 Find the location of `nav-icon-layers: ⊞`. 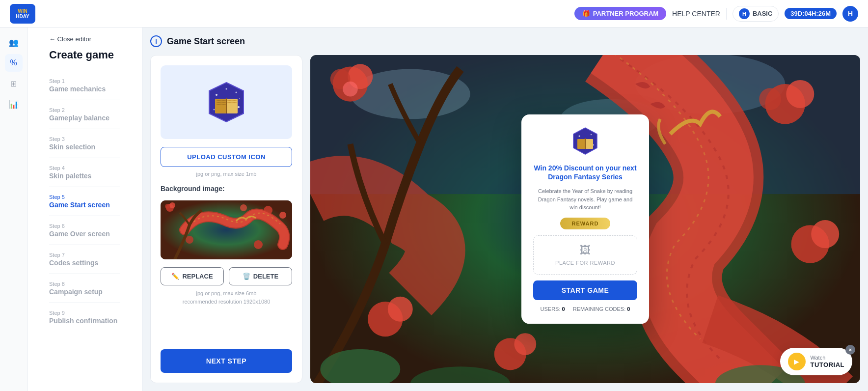

nav-icon-layers: ⊞ is located at coordinates (14, 84).